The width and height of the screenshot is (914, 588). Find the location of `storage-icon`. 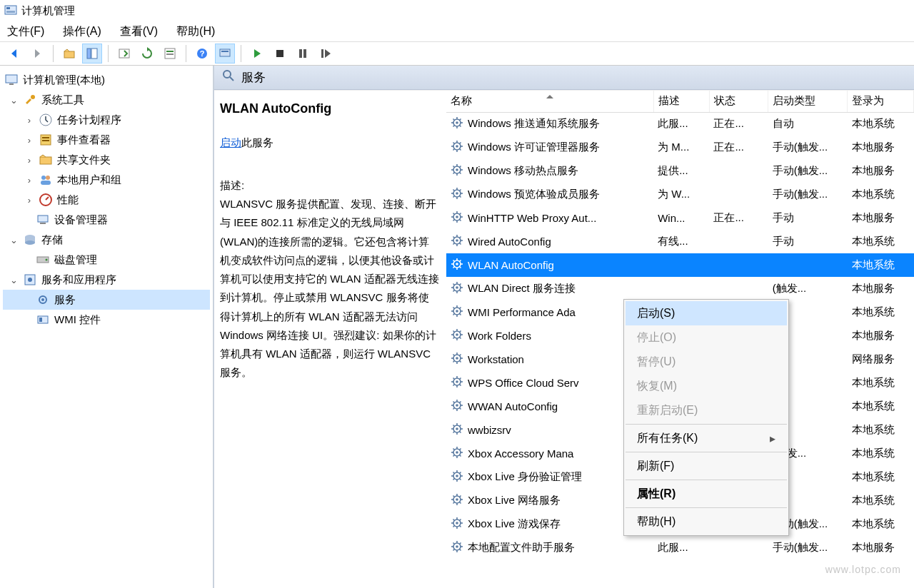

storage-icon is located at coordinates (30, 240).